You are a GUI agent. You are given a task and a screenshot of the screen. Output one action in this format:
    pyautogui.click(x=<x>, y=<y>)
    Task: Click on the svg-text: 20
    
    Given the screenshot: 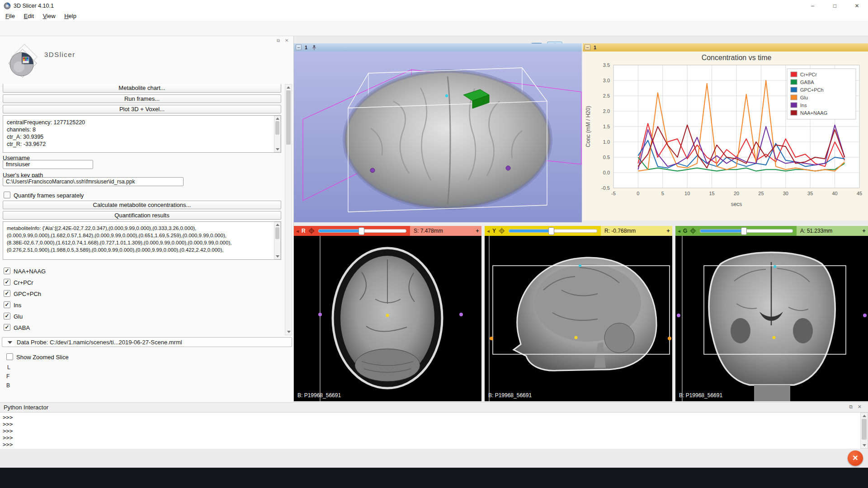 What is the action you would take?
    pyautogui.click(x=736, y=193)
    